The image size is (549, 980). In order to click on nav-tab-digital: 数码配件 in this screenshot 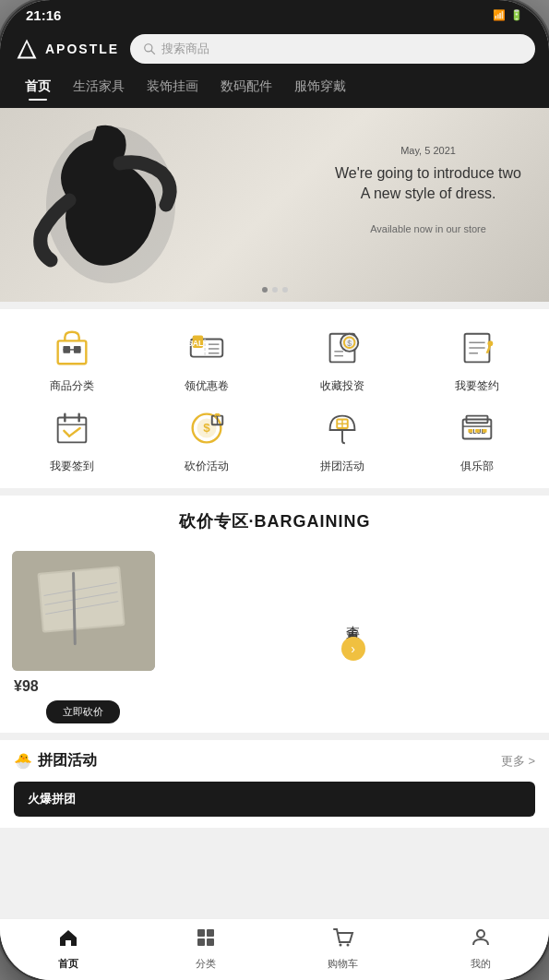, I will do `click(246, 87)`.